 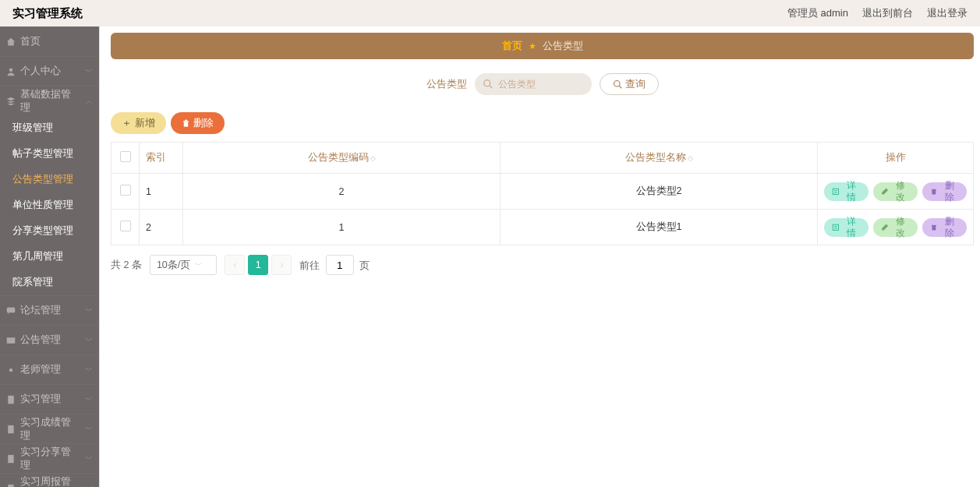 I want to click on sidebar-item-personal: 个人中心 ﹀, so click(x=50, y=71).